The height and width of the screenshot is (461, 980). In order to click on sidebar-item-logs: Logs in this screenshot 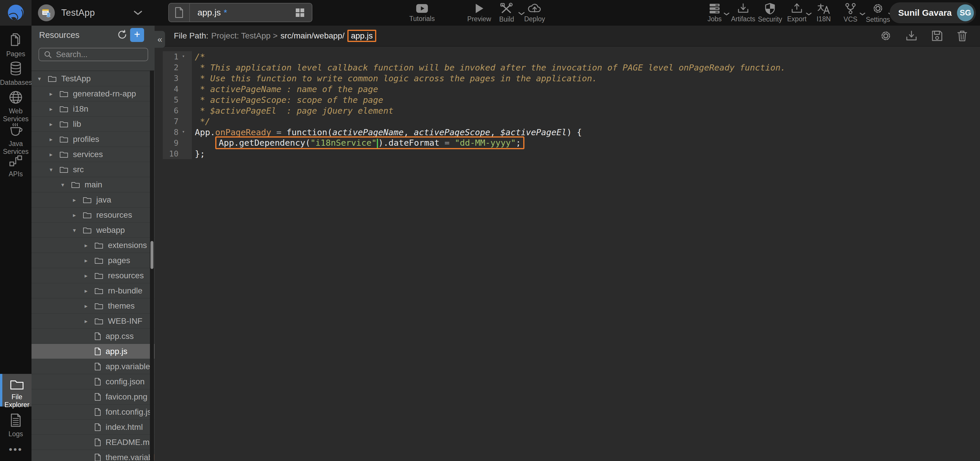, I will do `click(16, 426)`.